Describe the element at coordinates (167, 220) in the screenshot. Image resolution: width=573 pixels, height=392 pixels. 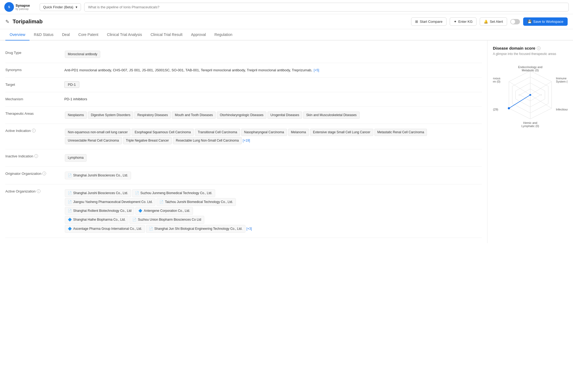
I see `active-org-item: 📄Suzhou Union Biopharm Biosciences Co Lt…` at that location.